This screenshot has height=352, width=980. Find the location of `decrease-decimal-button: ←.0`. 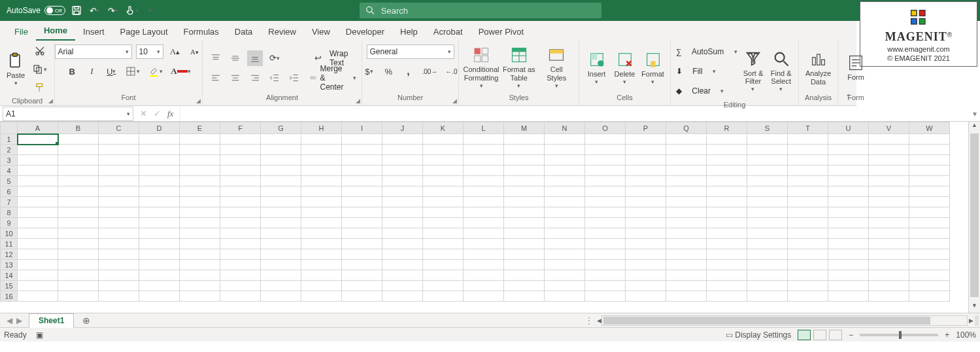

decrease-decimal-button: ←.0 is located at coordinates (451, 71).